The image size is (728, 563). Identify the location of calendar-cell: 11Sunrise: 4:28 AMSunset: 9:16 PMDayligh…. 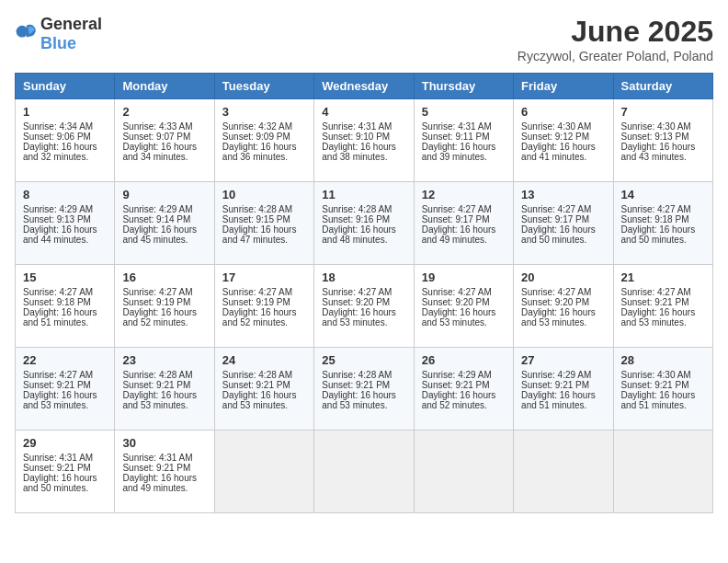
(364, 224).